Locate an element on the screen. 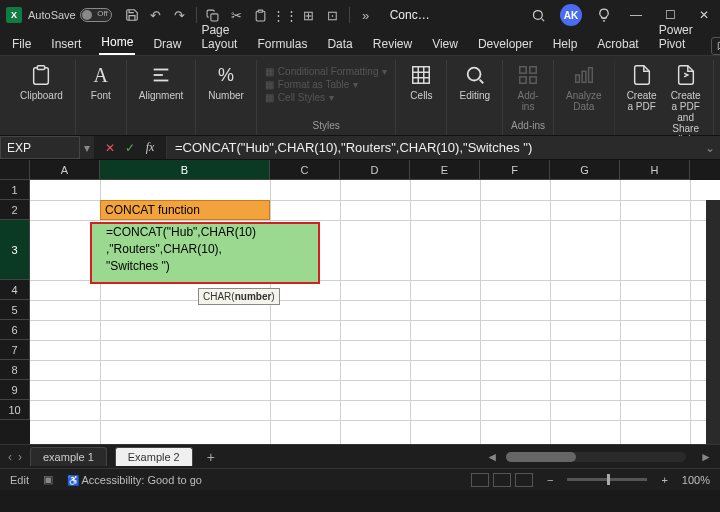 The height and width of the screenshot is (512, 720). create-pdf-share-button: Create a PDFand Share link is located at coordinates (686, 104).